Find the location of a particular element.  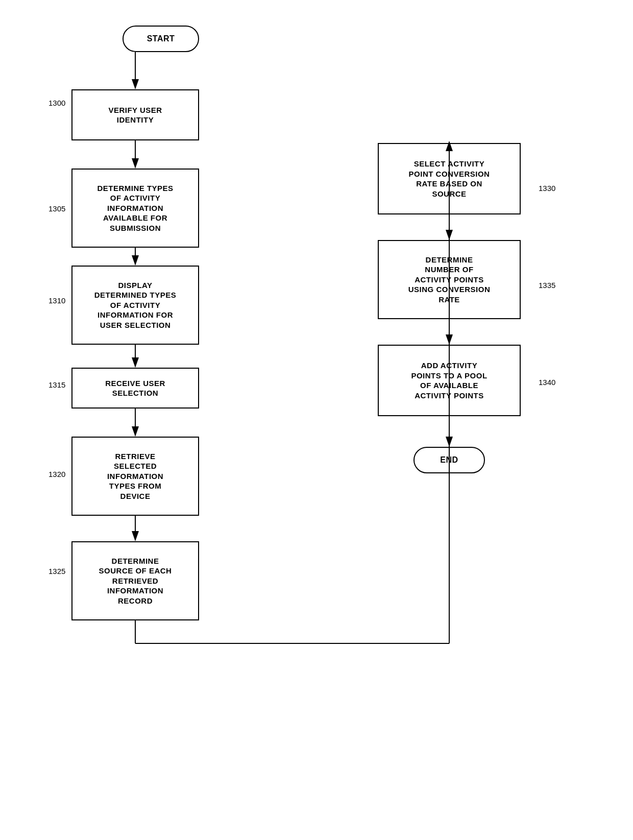

box-1340: ADD ACTIVITYPOINTS TO A POOLOF AVAILABLE… is located at coordinates (449, 380).